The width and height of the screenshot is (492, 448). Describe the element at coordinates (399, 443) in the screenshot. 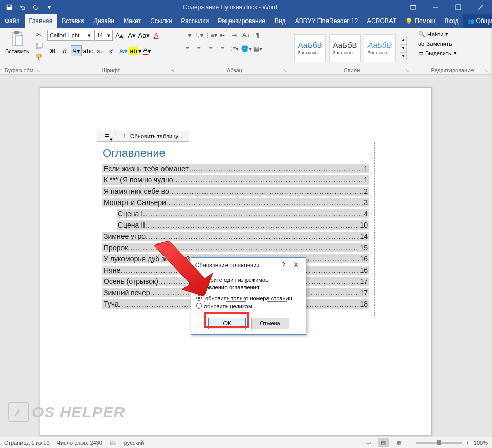

I see `view-web-icon: ▦` at that location.